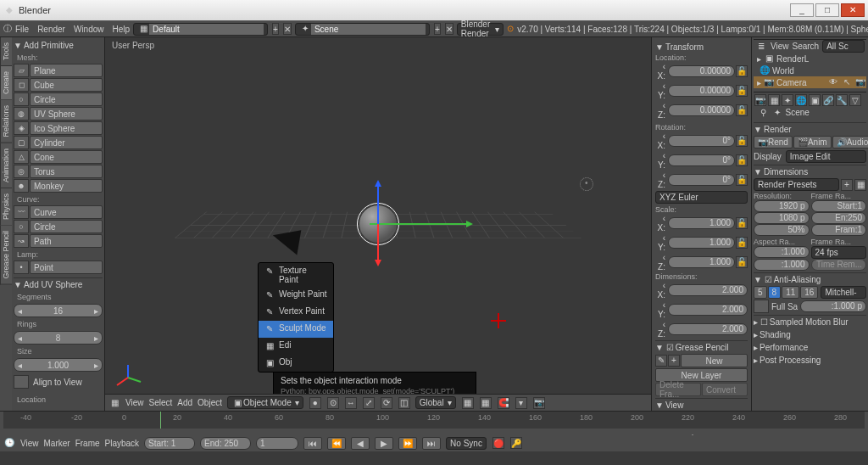 Image resolution: width=868 pixels, height=465 pixels. I want to click on res-x: 1920 p, so click(782, 206).